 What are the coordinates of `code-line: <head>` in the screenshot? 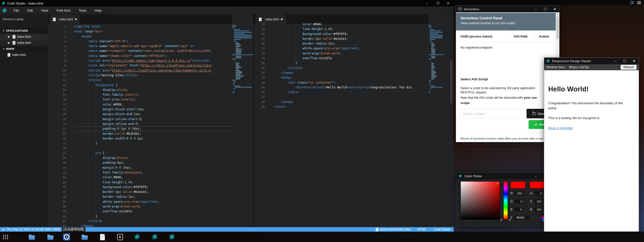 It's located at (153, 37).